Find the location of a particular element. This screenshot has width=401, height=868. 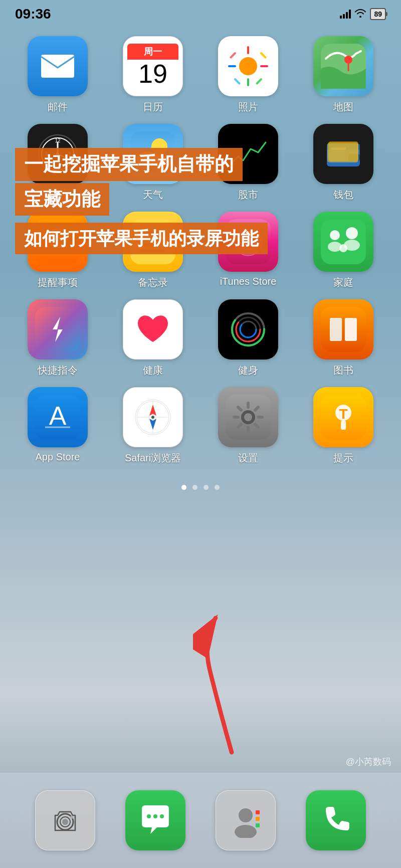

banner-text-1: 一起挖掘苹果手机自带的 is located at coordinates (129, 164).